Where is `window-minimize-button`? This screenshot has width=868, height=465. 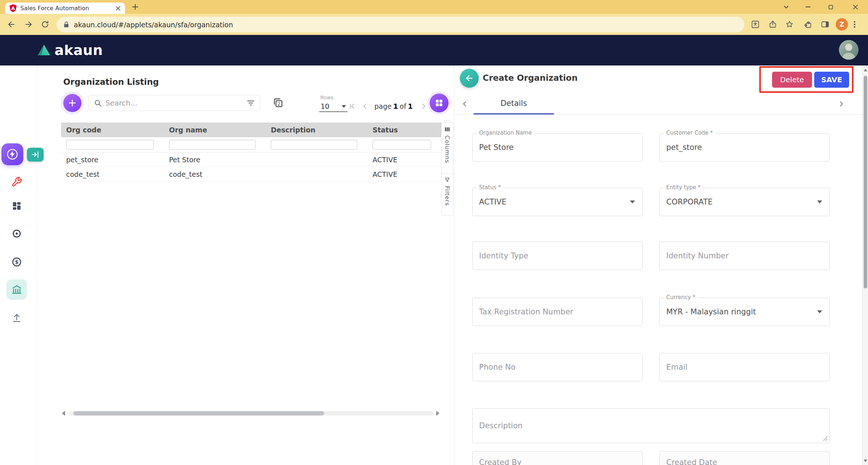 window-minimize-button is located at coordinates (808, 7).